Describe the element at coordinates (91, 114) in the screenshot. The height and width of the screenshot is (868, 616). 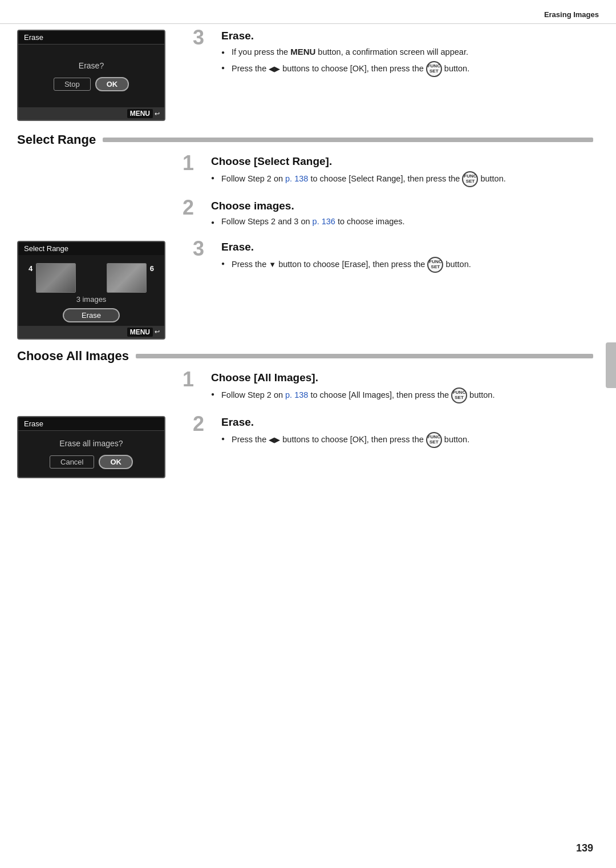
I see `cs-menu-bar: MENU ↩` at that location.